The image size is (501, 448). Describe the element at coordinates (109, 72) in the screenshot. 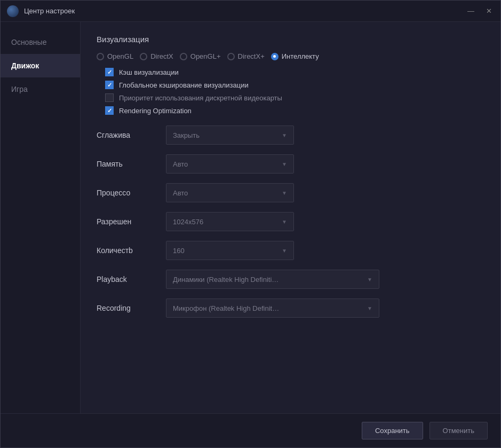

I see `checkbox-cache-vis` at that location.